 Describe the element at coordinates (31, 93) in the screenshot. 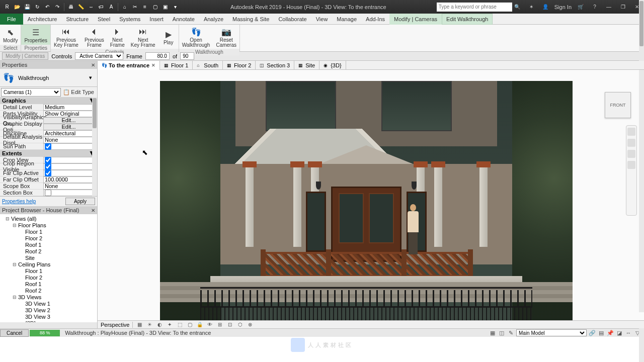

I see `filter-select: Cameras (1)` at that location.